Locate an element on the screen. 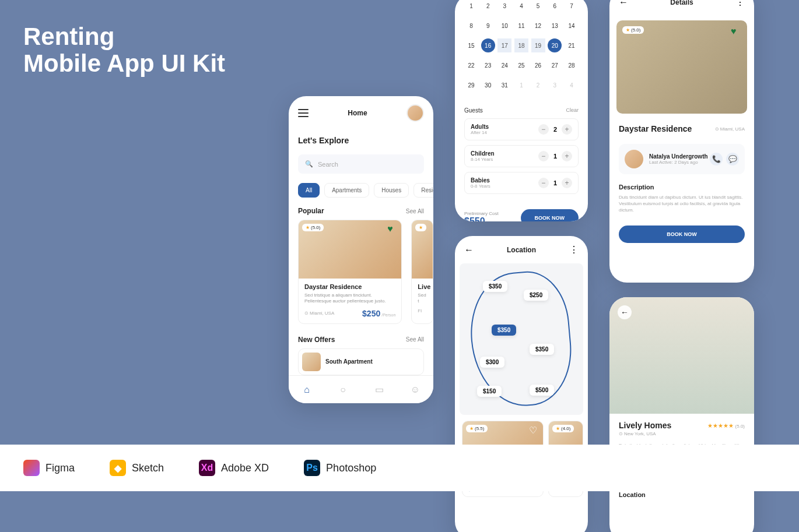 The image size is (799, 532). offer-title: South Apartment is located at coordinates (349, 361).